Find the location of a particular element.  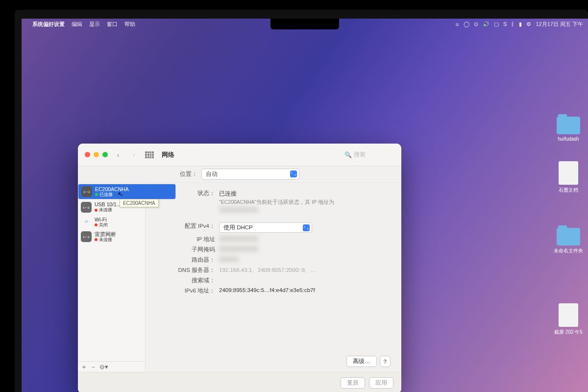

search-icon: 🔍 is located at coordinates (348, 155).